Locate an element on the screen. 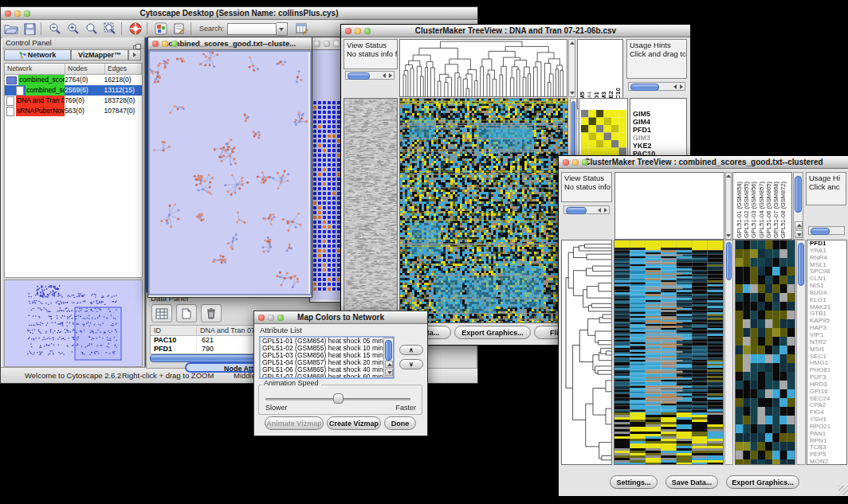  column-label: GPL51-03 (GSM856) is located at coordinates (754, 210).